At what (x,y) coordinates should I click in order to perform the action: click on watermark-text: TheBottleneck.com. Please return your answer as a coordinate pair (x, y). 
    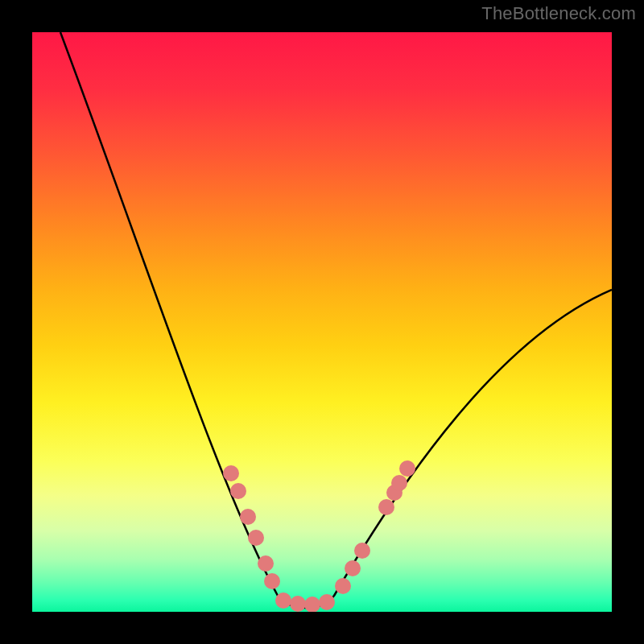
    Looking at the image, I should click on (559, 14).